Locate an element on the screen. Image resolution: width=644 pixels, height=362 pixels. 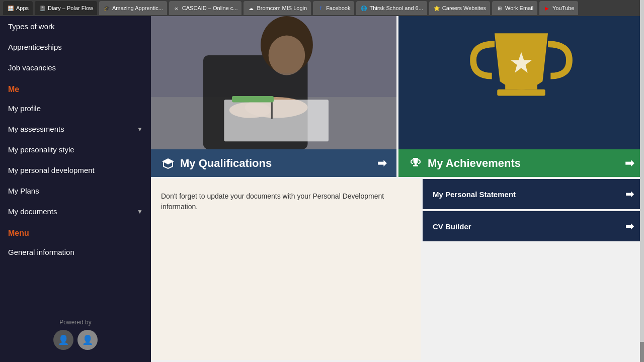
personal-statement-button: My Personal Statement ➡ is located at coordinates (533, 194).